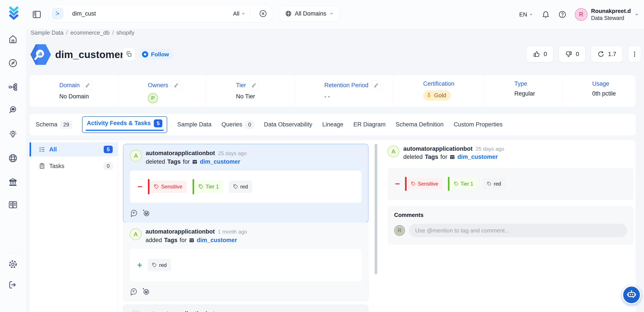  Describe the element at coordinates (376, 209) in the screenshot. I see `feed-scrollbar` at that location.